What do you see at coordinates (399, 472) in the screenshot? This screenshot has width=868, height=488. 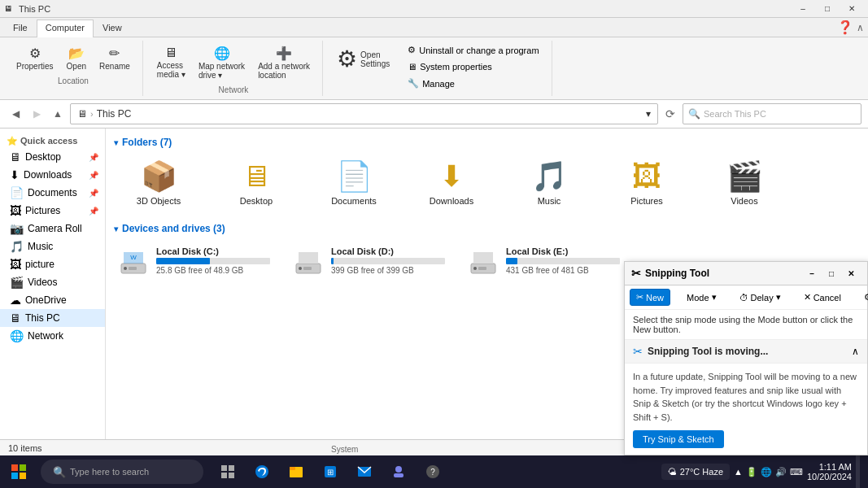 I see `teams-button` at bounding box center [399, 472].